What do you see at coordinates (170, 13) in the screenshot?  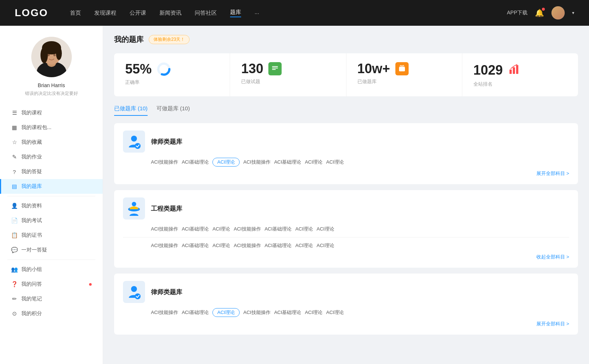 I see `nav-news: 新闻资讯` at bounding box center [170, 13].